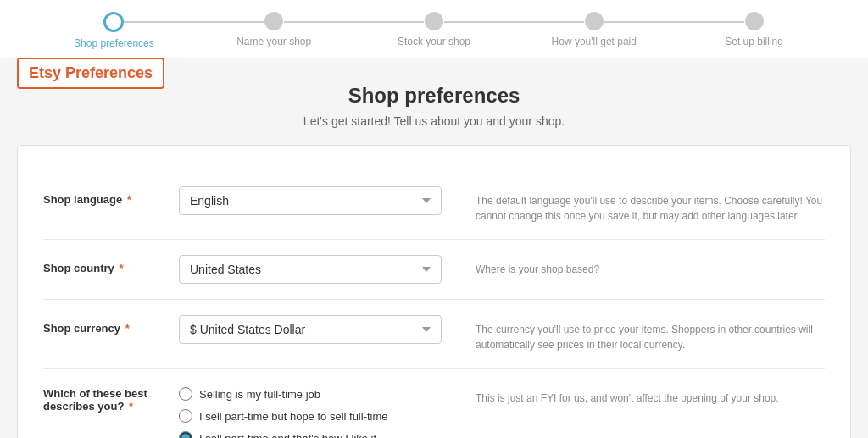  I want to click on shop-currency-select: $ United States Dollar £ British Pound €…, so click(310, 330).